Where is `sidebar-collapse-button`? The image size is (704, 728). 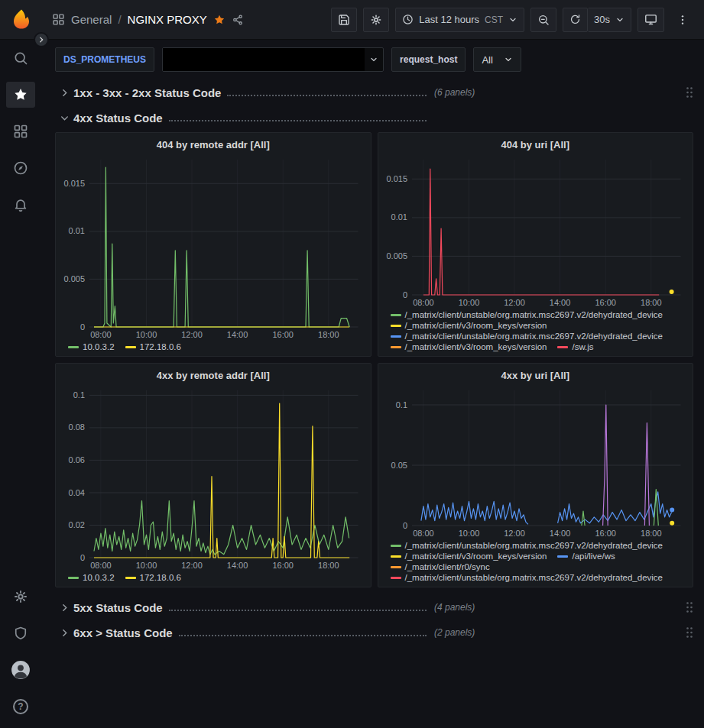
sidebar-collapse-button is located at coordinates (41, 40).